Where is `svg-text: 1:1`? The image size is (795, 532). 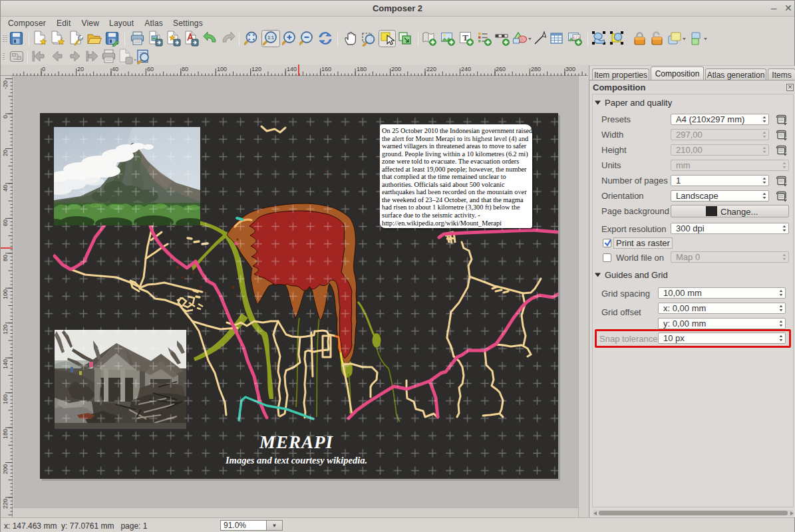
svg-text: 1:1 is located at coordinates (271, 37).